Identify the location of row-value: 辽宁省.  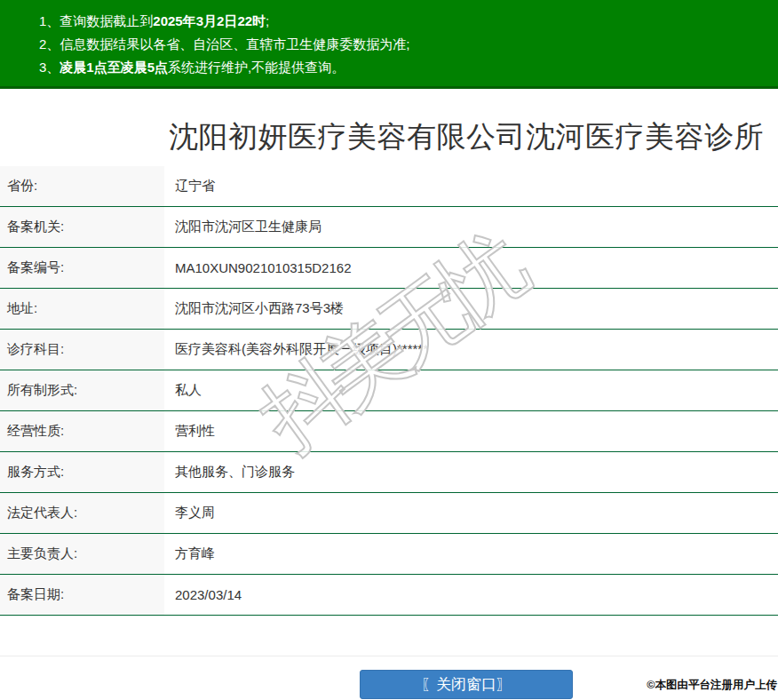
(471, 187).